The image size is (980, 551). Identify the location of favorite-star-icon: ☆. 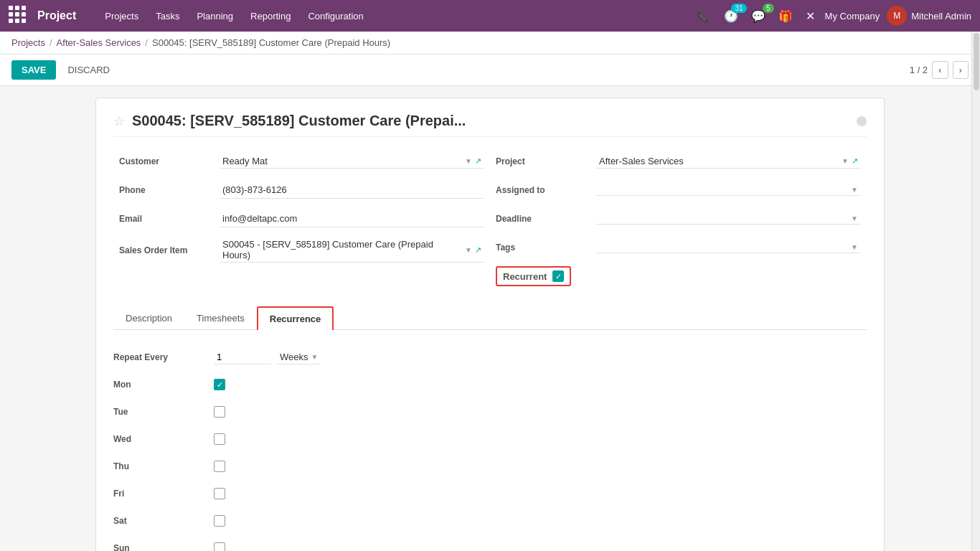
(119, 121).